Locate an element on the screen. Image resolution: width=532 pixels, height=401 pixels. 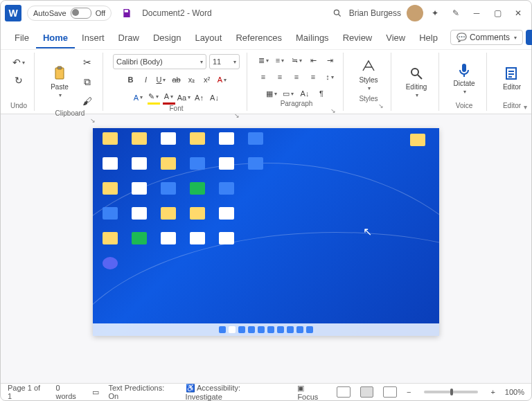
minimize-icon: ─ is located at coordinates (477, 13).